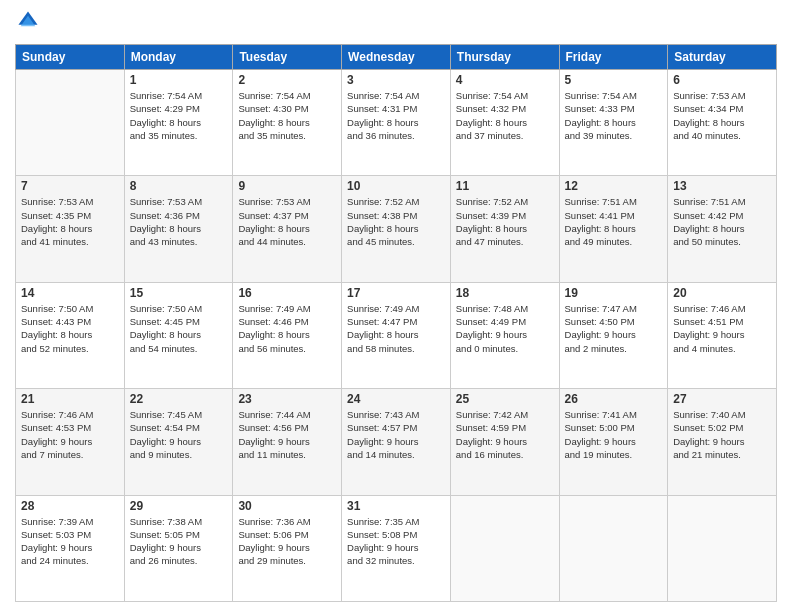 This screenshot has width=792, height=612. Describe the element at coordinates (722, 116) in the screenshot. I see `day-info: Sunrise: 7:53 AMSunset: 4:34 PMDaylight:…` at that location.